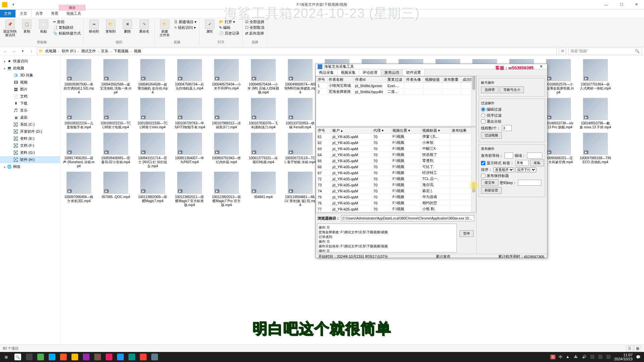 The height and width of the screenshot is (362, 644). What do you see at coordinates (483, 163) in the screenshot?
I see `show-style-check` at bounding box center [483, 163].